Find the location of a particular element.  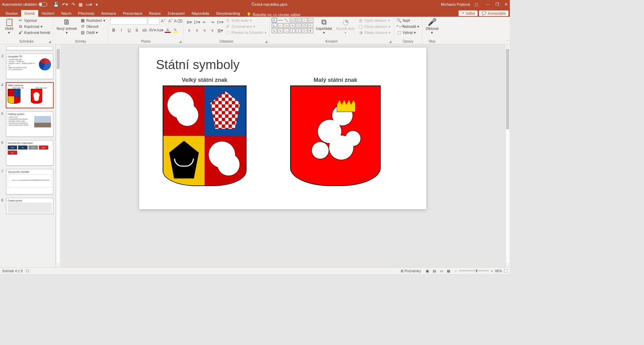

zoom-out-icon: − is located at coordinates (456, 271).